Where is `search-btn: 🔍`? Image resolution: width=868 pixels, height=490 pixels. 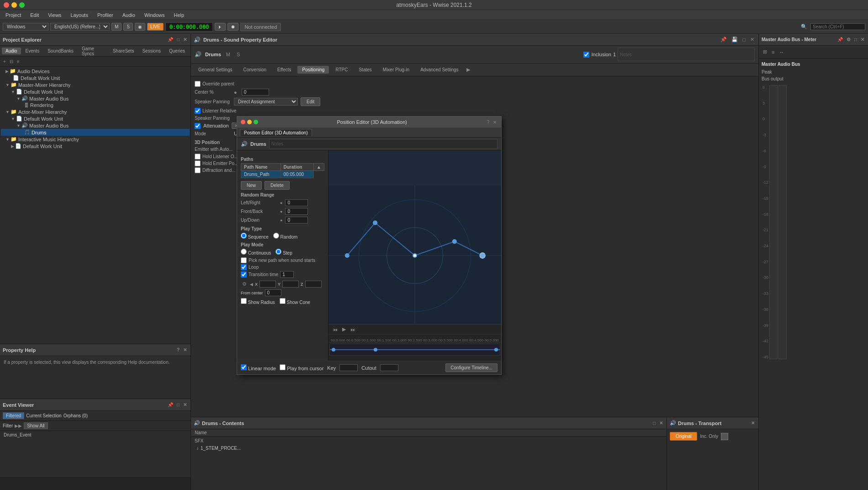
search-btn: 🔍 is located at coordinates (804, 27).